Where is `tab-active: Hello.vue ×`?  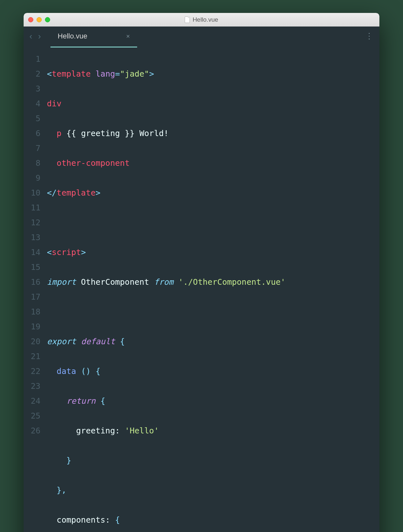
tab-active: Hello.vue × is located at coordinates (94, 36).